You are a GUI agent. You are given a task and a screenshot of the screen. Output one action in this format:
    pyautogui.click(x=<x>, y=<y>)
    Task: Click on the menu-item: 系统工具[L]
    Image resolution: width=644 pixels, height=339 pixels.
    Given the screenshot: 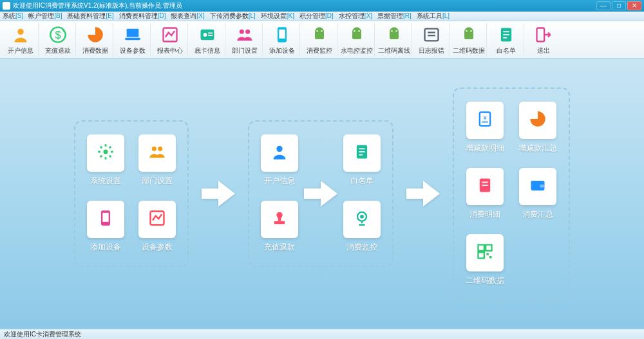 What is the action you would take?
    pyautogui.click(x=433, y=16)
    